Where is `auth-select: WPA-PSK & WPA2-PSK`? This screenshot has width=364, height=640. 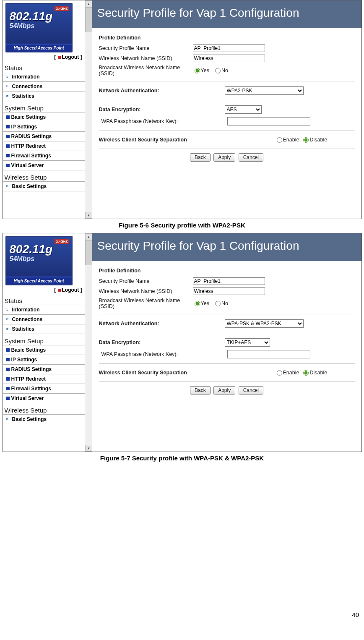
auth-select: WPA-PSK & WPA2-PSK is located at coordinates (264, 324).